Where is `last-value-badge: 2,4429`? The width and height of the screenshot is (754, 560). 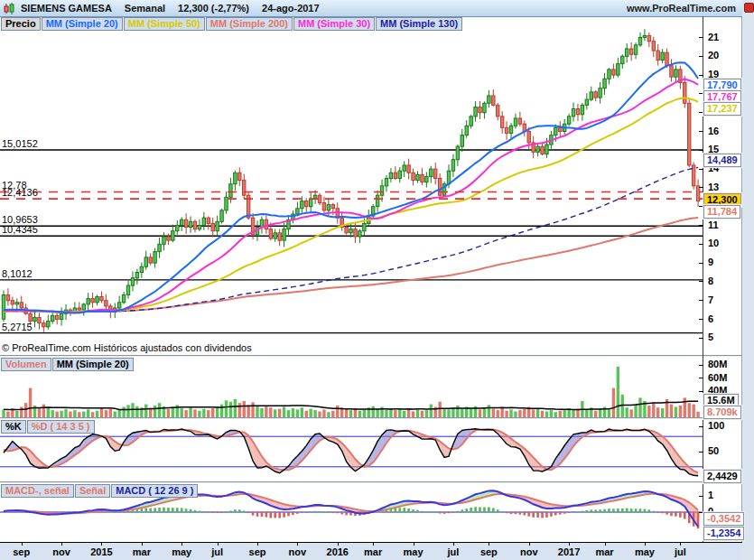
last-value-badge: 2,4429 is located at coordinates (722, 477).